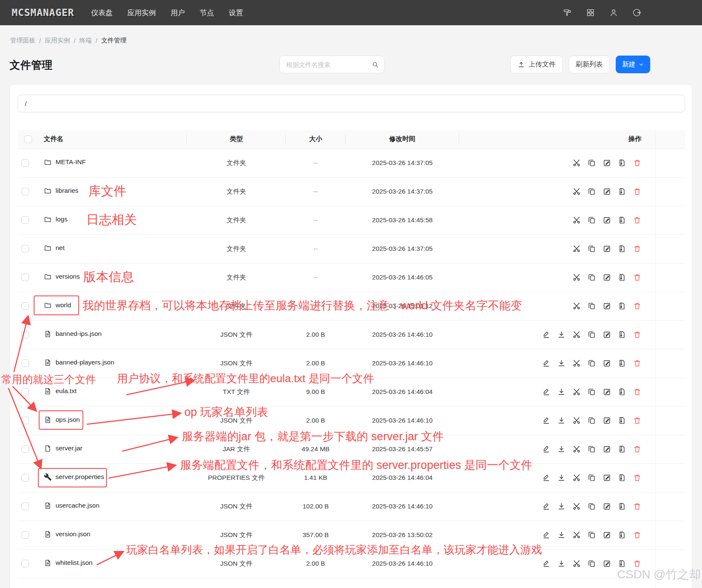  Describe the element at coordinates (43, 13) in the screenshot. I see `mcsmanager-logo: MCSMANAGER` at that location.